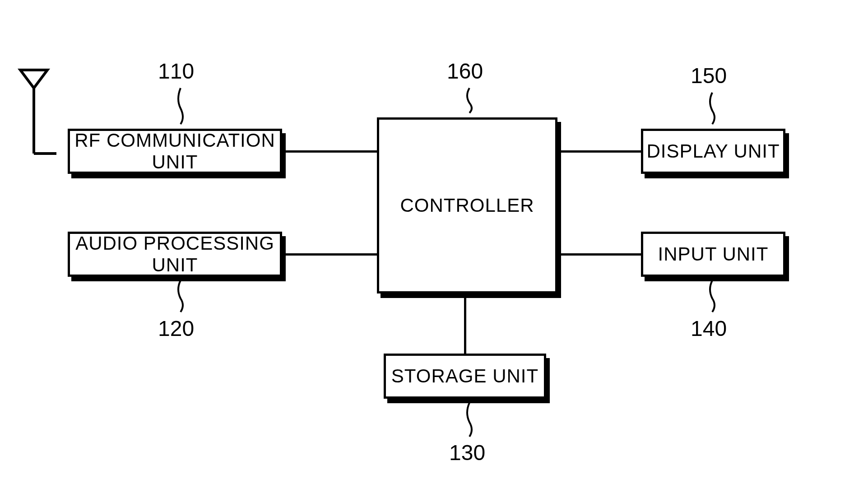 The image size is (868, 503). Describe the element at coordinates (712, 108) in the screenshot. I see `display-ref-curve` at that location.